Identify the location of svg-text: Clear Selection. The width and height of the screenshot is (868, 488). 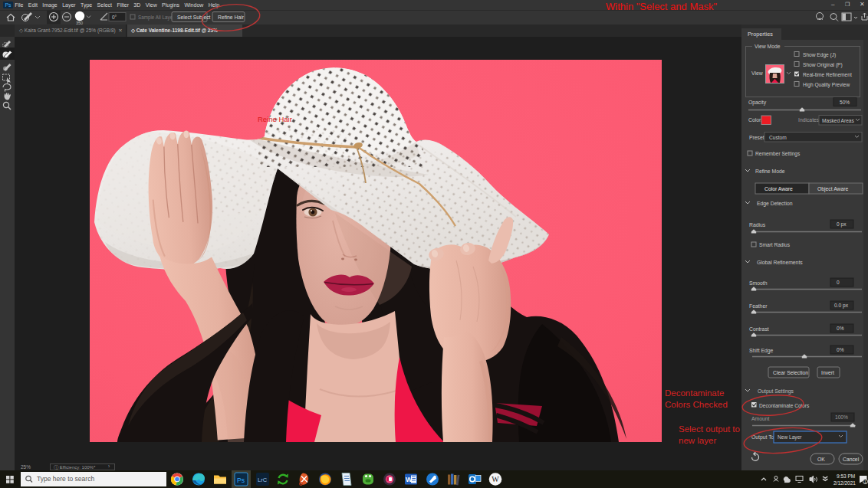
(791, 372).